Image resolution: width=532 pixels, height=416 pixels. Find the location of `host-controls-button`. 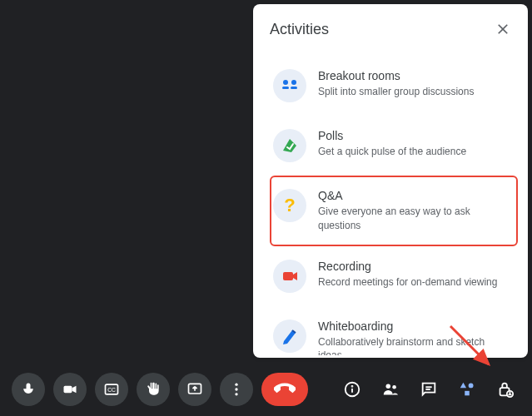

host-controls-button is located at coordinates (505, 389).